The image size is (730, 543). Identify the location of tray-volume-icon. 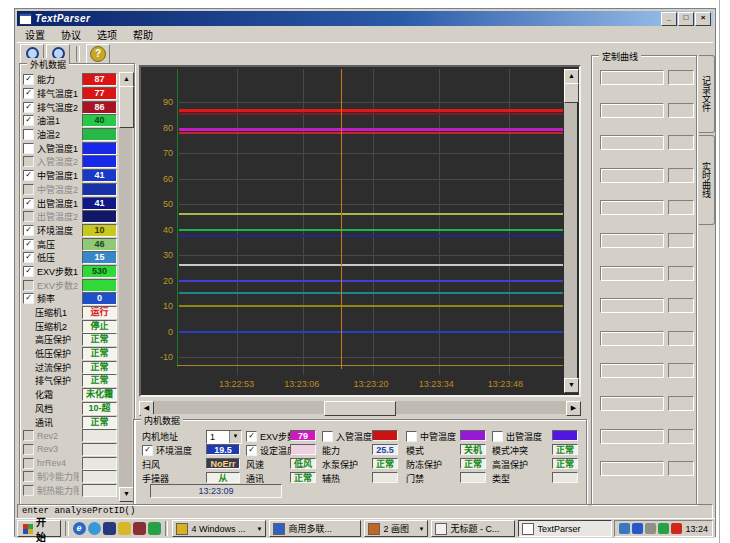
(650, 528).